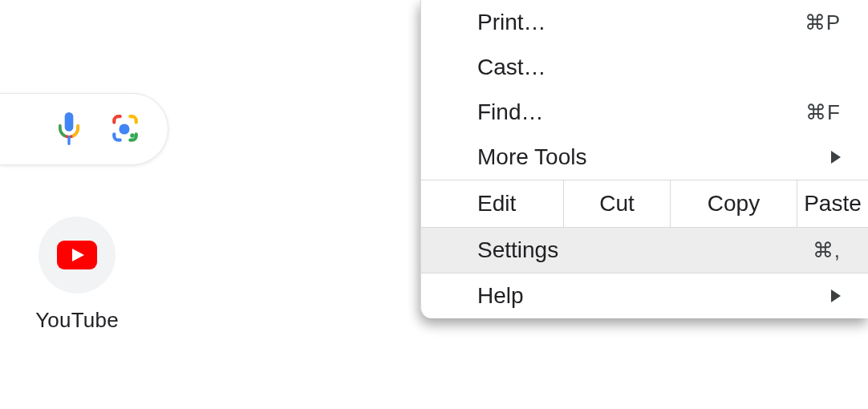 The width and height of the screenshot is (868, 409). Describe the element at coordinates (618, 204) in the screenshot. I see `menu-edit-cut: Cut` at that location.